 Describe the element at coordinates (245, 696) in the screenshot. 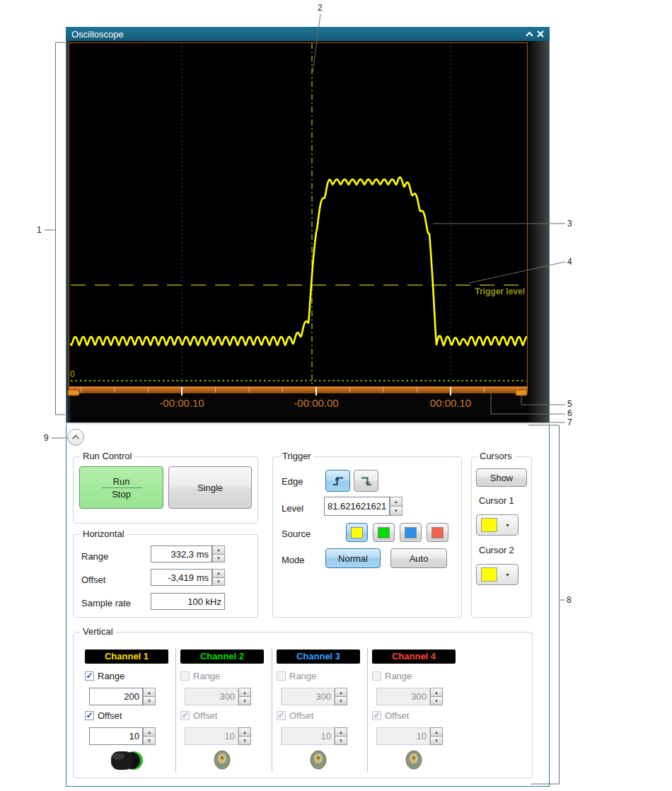

I see `channel2-range-spinner: ▲▼` at that location.